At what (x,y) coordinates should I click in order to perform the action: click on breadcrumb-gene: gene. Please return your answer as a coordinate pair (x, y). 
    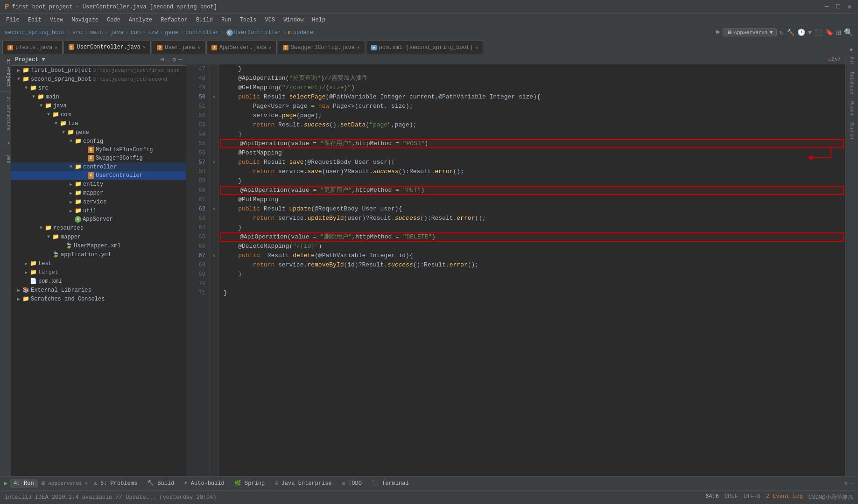
    Looking at the image, I should click on (172, 33).